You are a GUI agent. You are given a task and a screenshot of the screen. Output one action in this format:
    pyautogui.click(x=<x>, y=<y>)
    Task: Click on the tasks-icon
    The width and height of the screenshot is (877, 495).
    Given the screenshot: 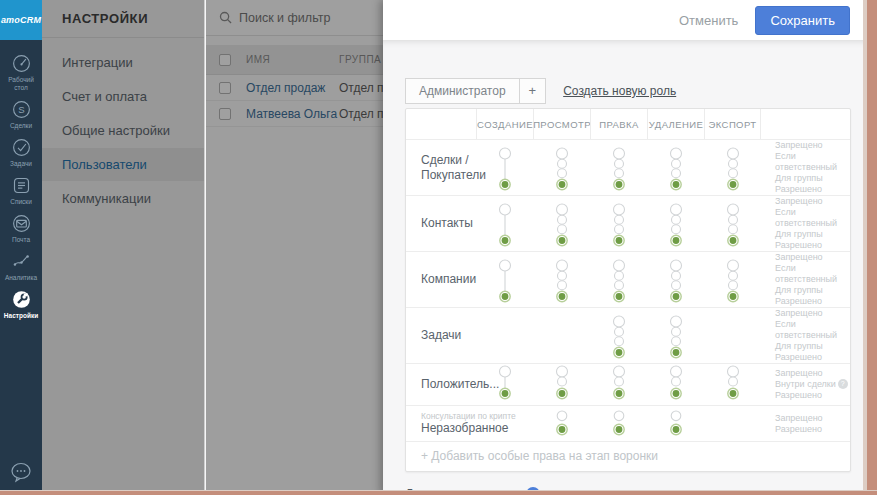 What is the action you would take?
    pyautogui.click(x=22, y=148)
    